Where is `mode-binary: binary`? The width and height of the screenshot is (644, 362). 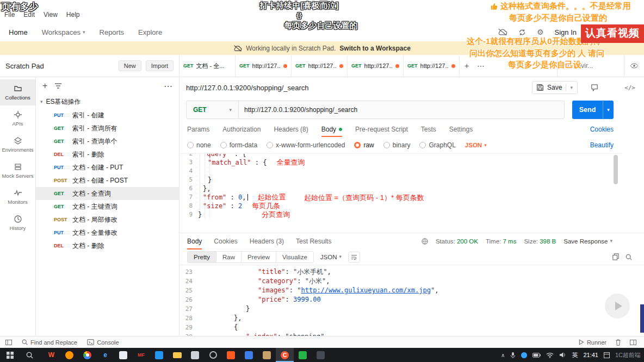 mode-binary: binary is located at coordinates (397, 145).